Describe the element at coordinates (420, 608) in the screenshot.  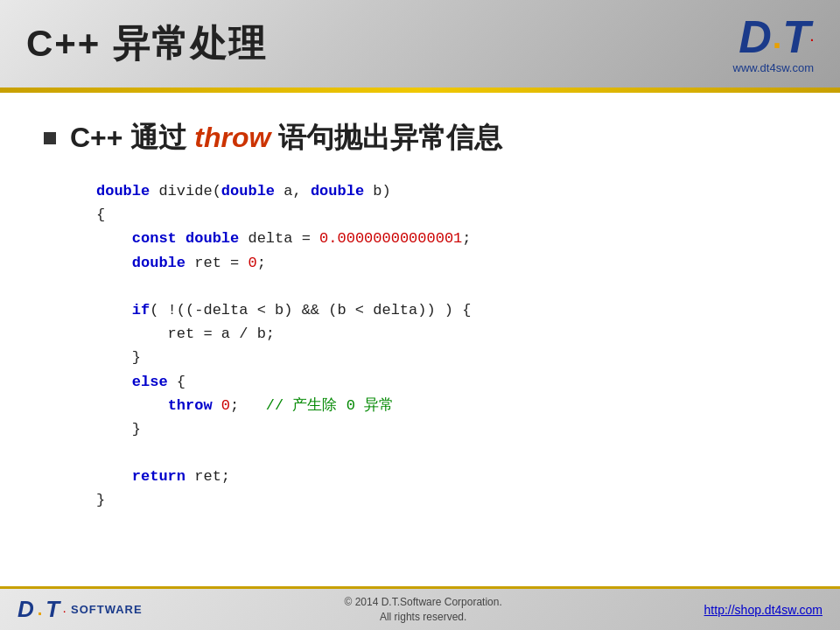
I see `footer: D . T . SOFTWARE © 2014 D.T.Software Cor…` at that location.